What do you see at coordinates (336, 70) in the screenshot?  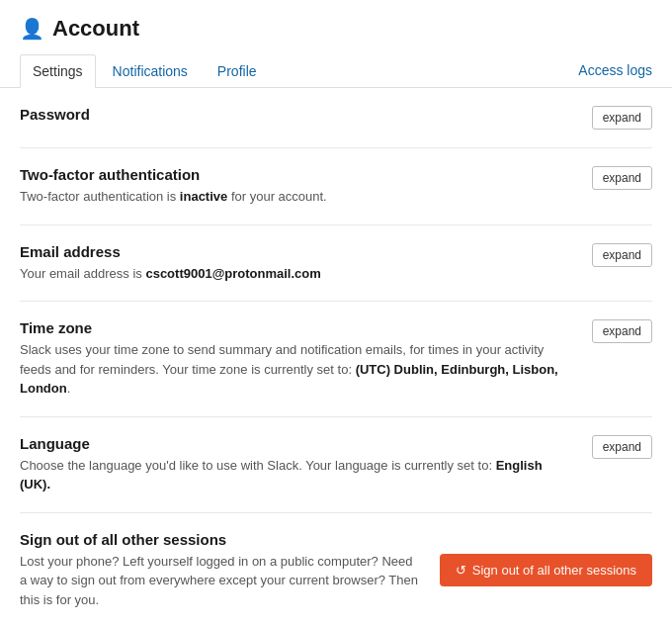 I see `nav-tabs: Settings Notifications Profile Access lo…` at bounding box center [336, 70].